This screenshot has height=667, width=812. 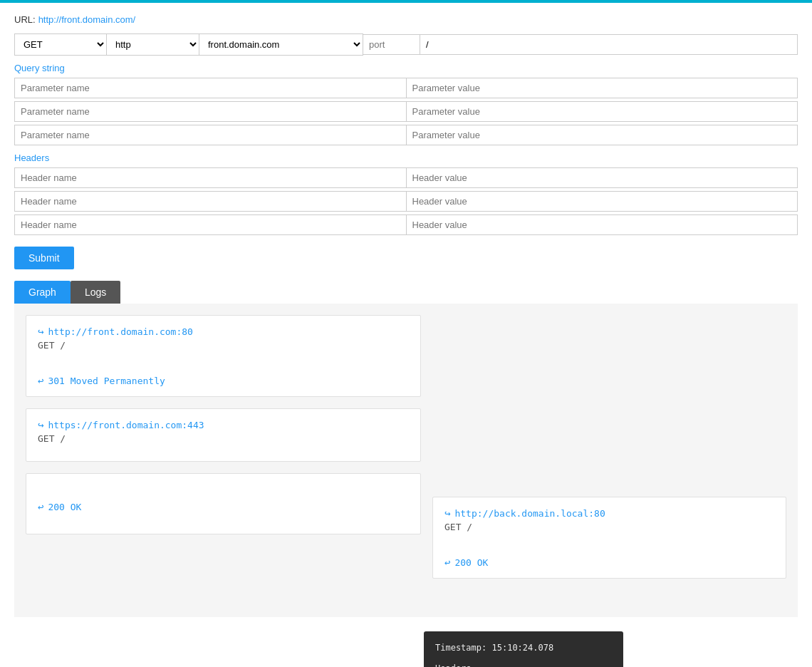 What do you see at coordinates (524, 649) in the screenshot?
I see `tooltip: Timestamp: 15:10:24.078 Headers Accept: …` at bounding box center [524, 649].